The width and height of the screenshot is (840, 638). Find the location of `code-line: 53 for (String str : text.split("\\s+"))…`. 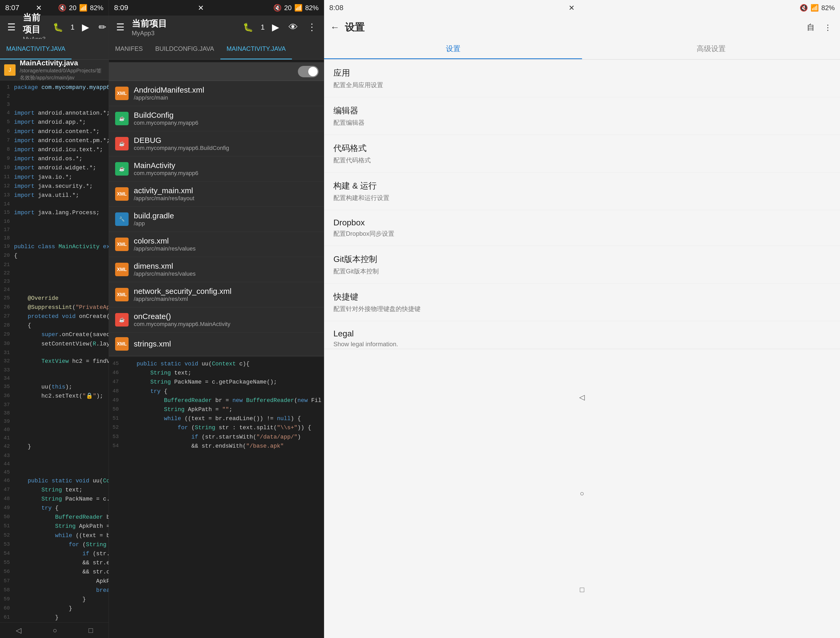

code-line: 53 for (String str : text.split("\\s+"))… is located at coordinates (54, 545).